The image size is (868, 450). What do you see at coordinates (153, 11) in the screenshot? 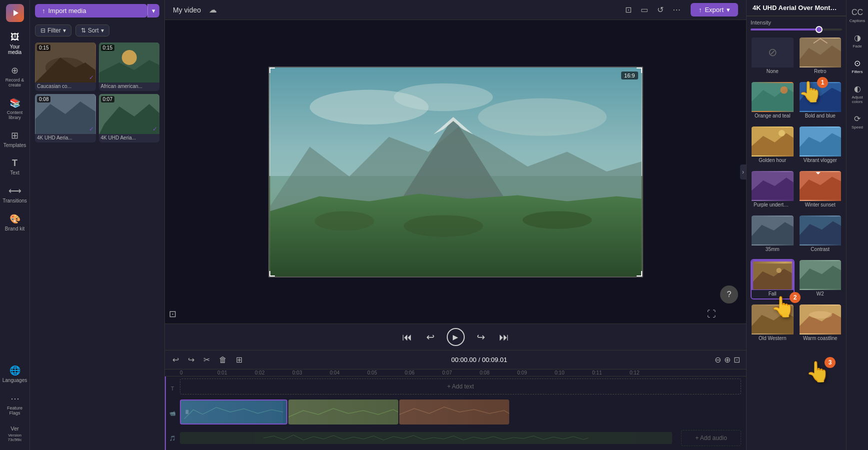
I see `import-media-arrow-button: ▾` at bounding box center [153, 11].